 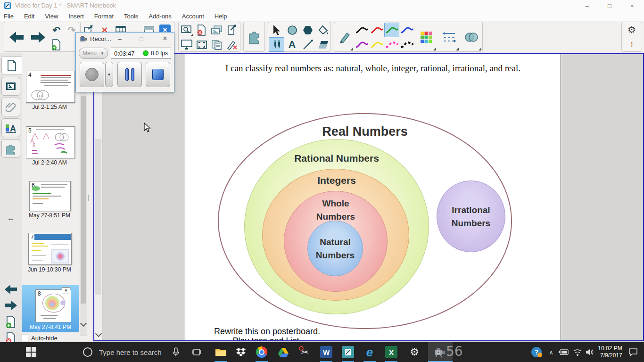 I want to click on canvas-scrollbar, so click(x=99, y=197).